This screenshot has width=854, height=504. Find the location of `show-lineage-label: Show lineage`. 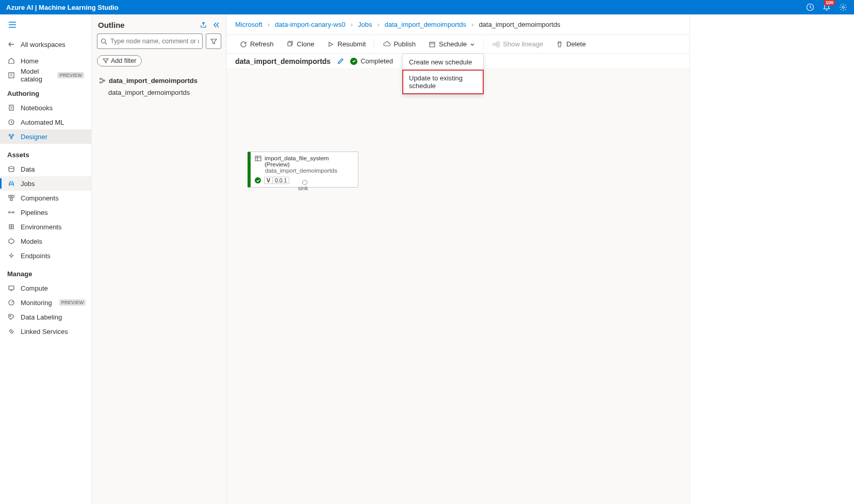

show-lineage-label: Show lineage is located at coordinates (523, 44).